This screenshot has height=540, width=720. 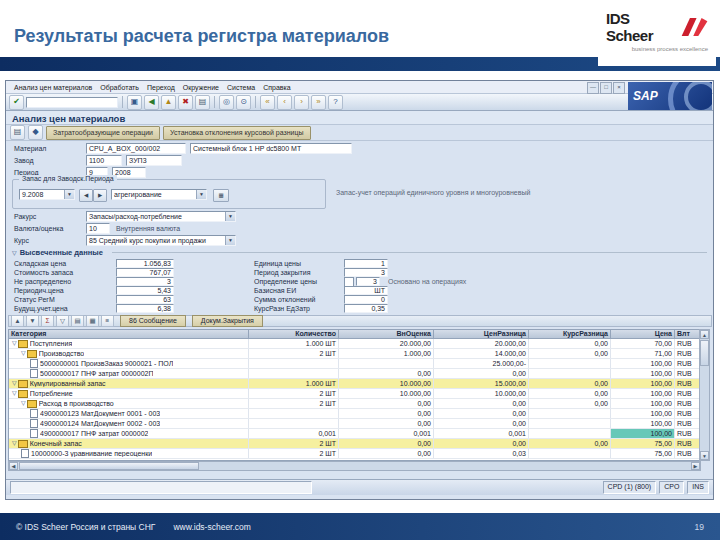 I want to click on scroll-right-icon: ▶, so click(x=696, y=466).